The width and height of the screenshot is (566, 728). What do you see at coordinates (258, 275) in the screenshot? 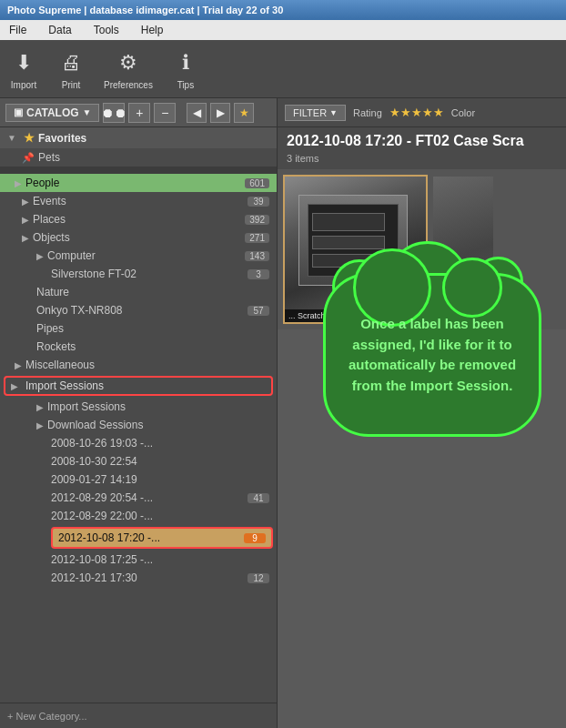
I see `silverstone-badge: 3` at bounding box center [258, 275].